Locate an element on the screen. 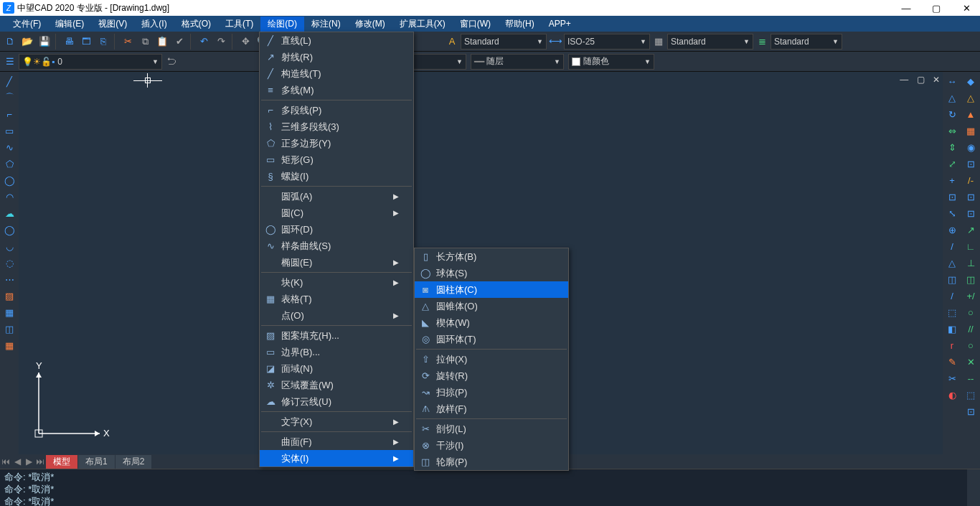 Image resolution: width=980 pixels, height=506 pixels. tool-icon: / is located at coordinates (952, 246).